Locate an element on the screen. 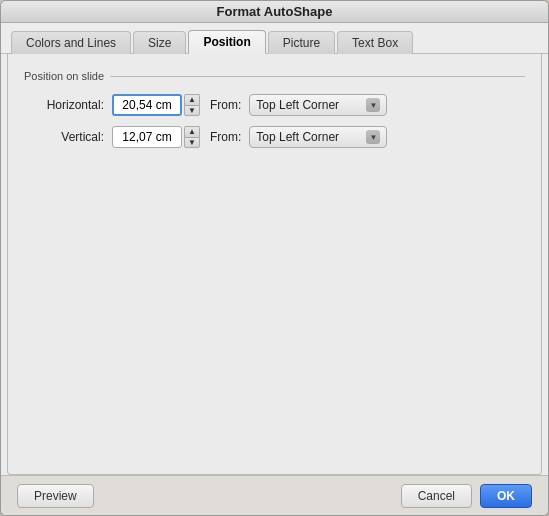 Image resolution: width=549 pixels, height=516 pixels. horizontal-from-dropdown: Top Left Corner ▼ is located at coordinates (318, 105).